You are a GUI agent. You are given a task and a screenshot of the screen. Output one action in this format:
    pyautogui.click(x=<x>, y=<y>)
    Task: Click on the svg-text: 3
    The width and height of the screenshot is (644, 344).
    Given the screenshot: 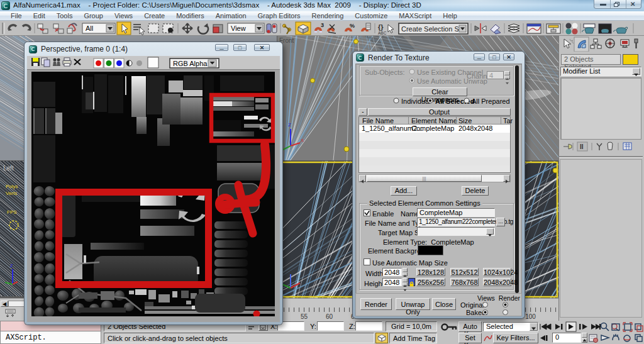 What is the action you would take?
    pyautogui.click(x=322, y=25)
    